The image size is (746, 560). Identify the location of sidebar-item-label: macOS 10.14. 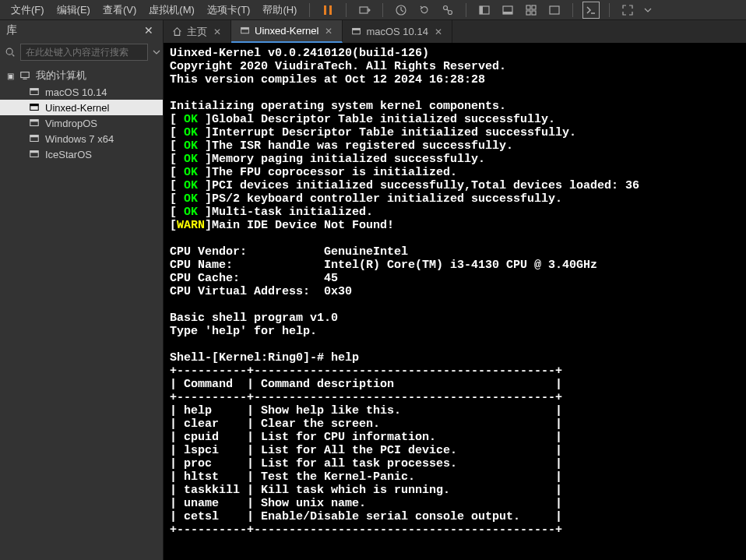
(76, 92).